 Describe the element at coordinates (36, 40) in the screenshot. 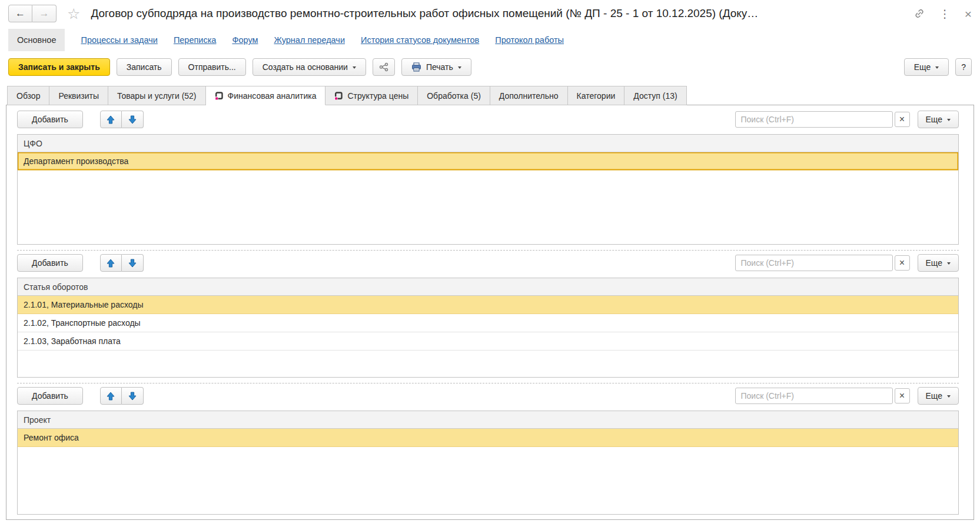

I see `nav-item-main: Основное` at that location.